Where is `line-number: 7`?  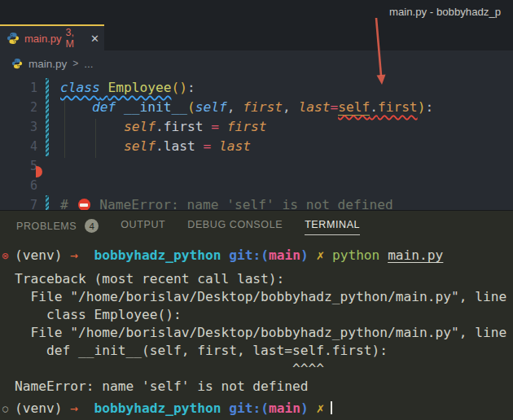
line-number: 7 is located at coordinates (19, 203).